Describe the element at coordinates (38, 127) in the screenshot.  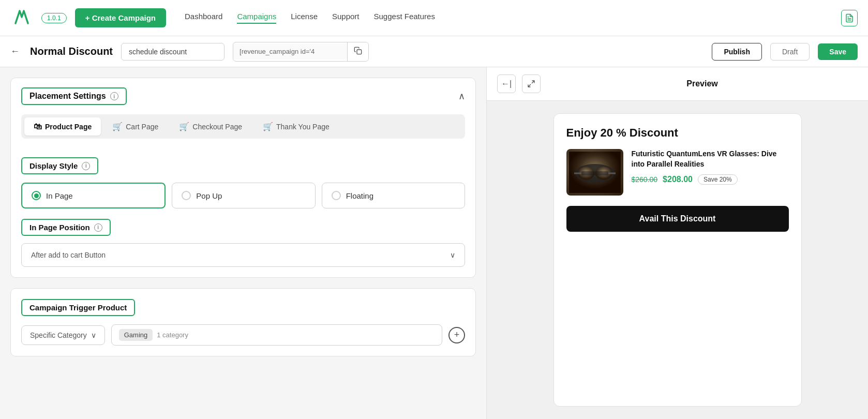
I see `product-page-icon: 🛍` at that location.